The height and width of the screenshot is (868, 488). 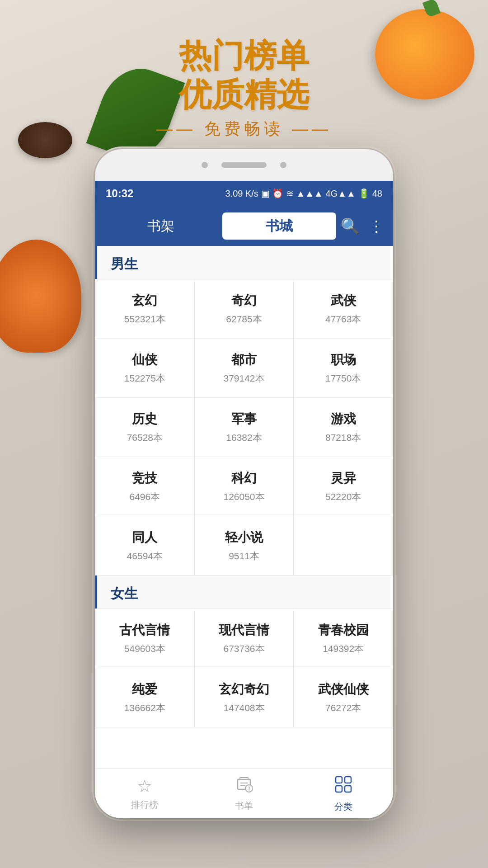 I want to click on category-xuanhuan: 玄幻 552321本, so click(x=145, y=309).